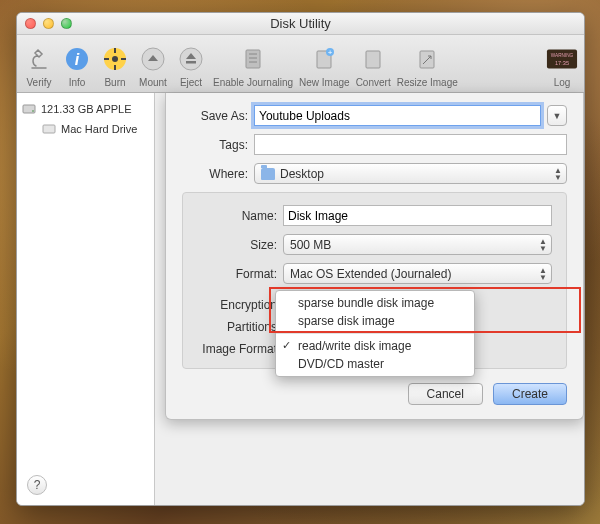 The image size is (600, 524). Describe the element at coordinates (562, 82) in the screenshot. I see `toolbar-log-label: Log` at that location.